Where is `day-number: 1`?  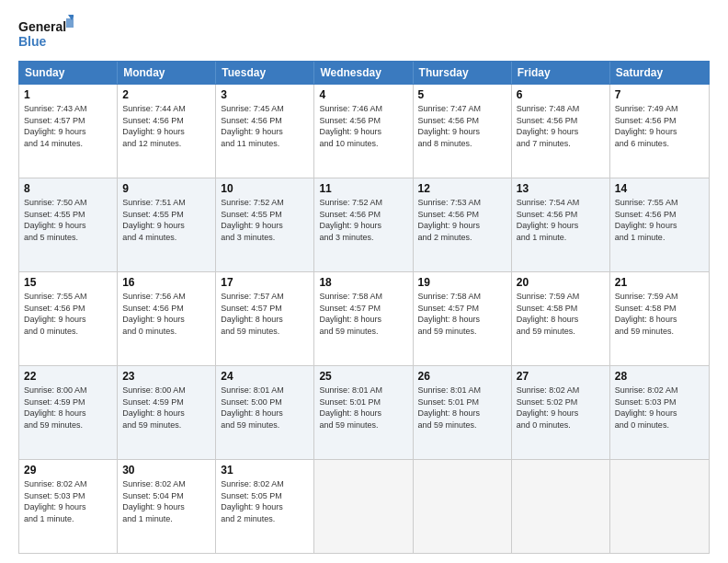
day-number: 1 is located at coordinates (68, 95).